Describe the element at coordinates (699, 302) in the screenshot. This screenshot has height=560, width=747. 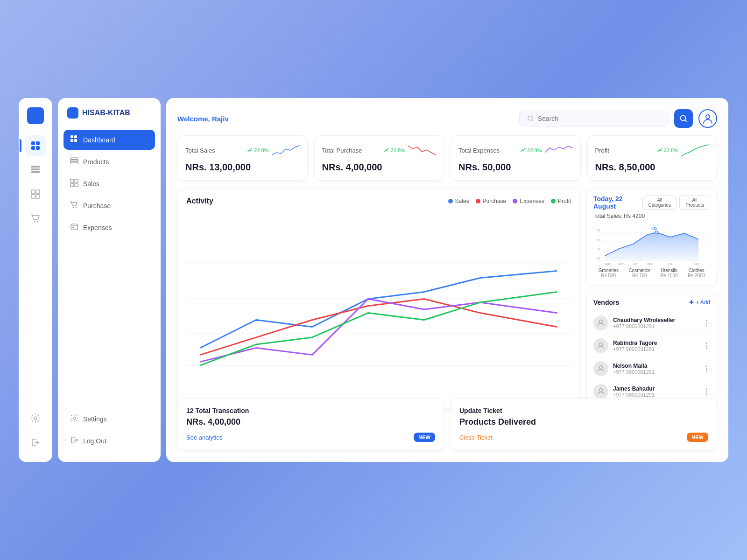
I see `add-vendor-button: ✚ + Add` at that location.